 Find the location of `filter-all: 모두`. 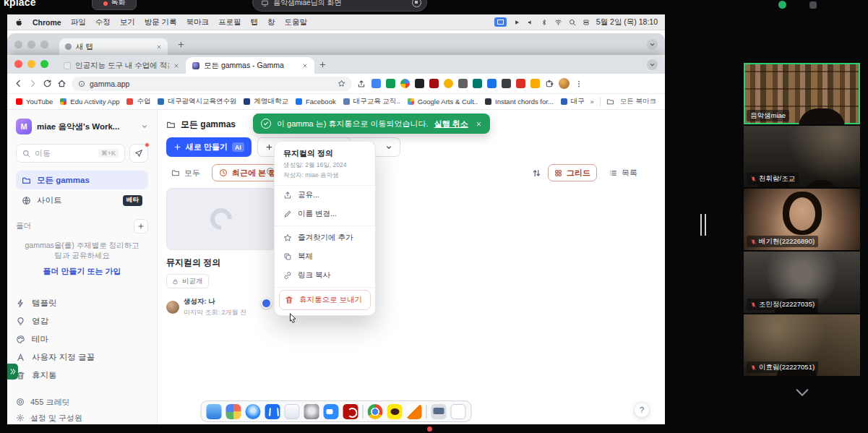

filter-all: 모두 is located at coordinates (186, 173).